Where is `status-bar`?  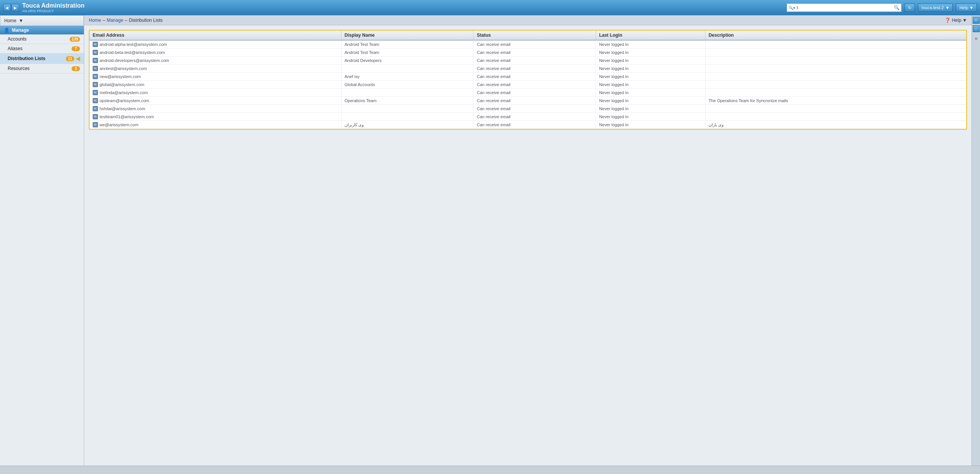 status-bar is located at coordinates (490, 470).